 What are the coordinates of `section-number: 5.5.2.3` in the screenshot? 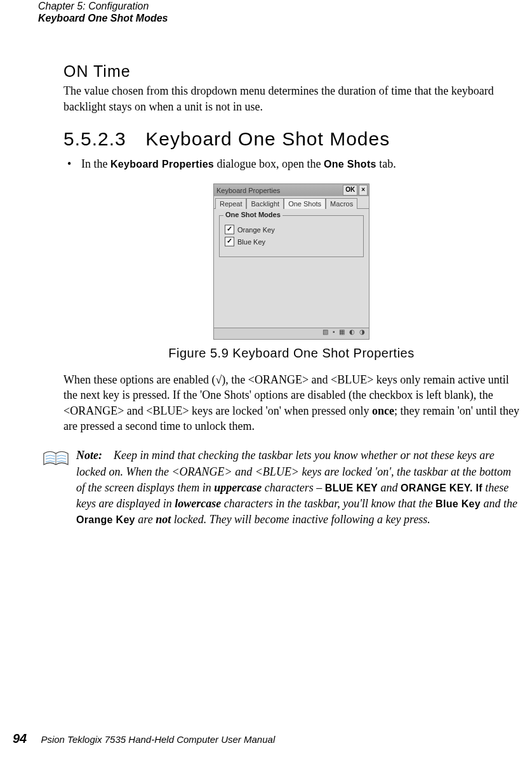 It's located at (102, 139).